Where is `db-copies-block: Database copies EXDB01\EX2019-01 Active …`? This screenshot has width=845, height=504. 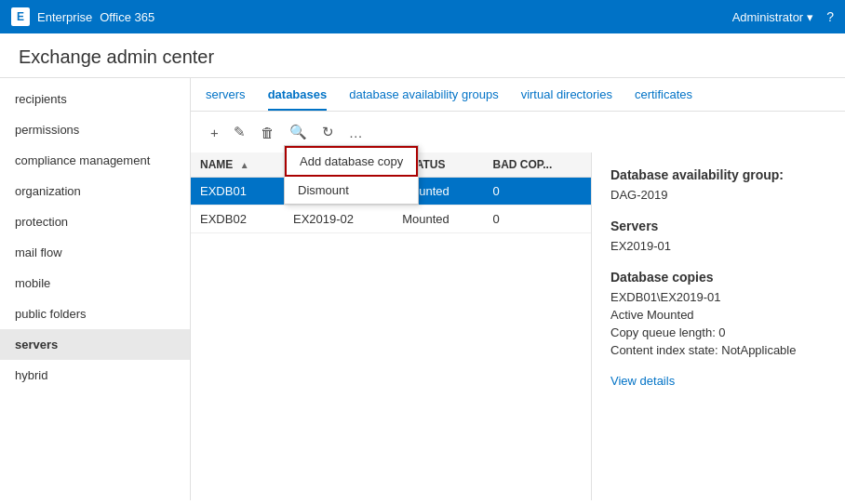 db-copies-block: Database copies EXDB01\EX2019-01 Active … is located at coordinates (718, 313).